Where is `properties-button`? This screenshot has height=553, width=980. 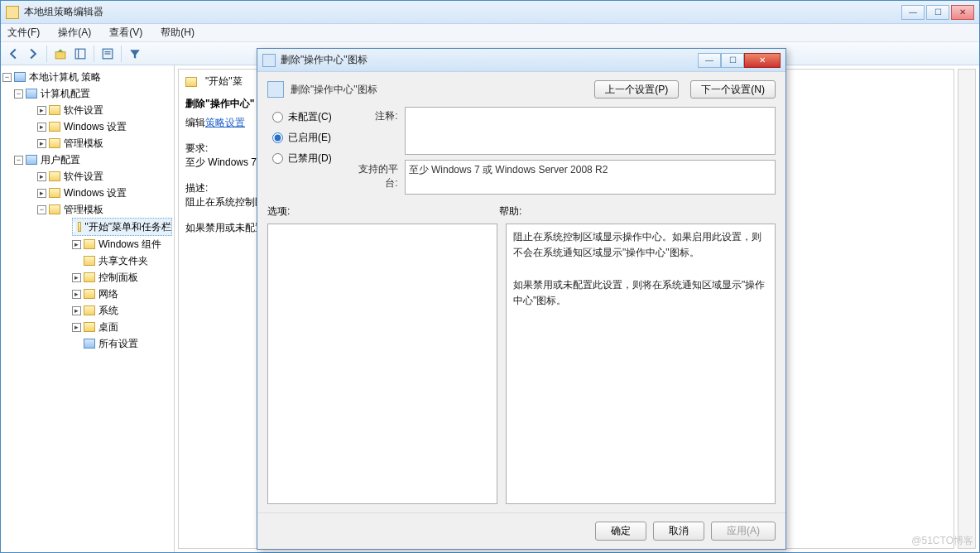 properties-button is located at coordinates (108, 54).